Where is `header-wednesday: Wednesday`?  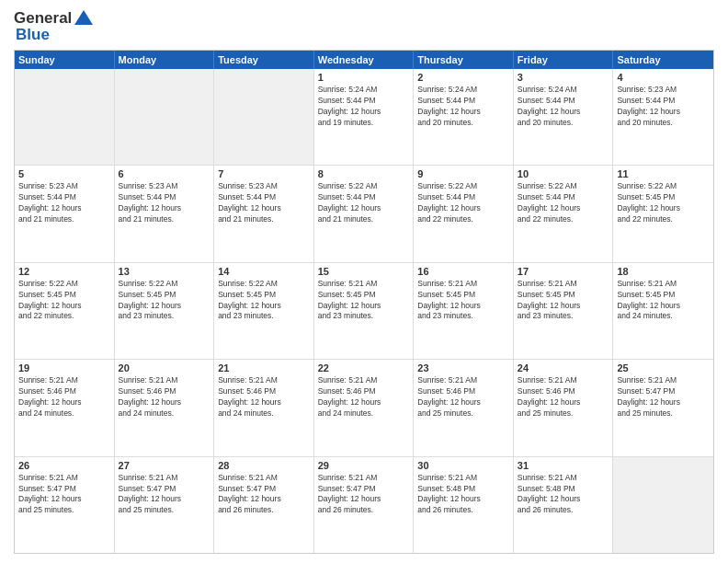
header-wednesday: Wednesday is located at coordinates (364, 60).